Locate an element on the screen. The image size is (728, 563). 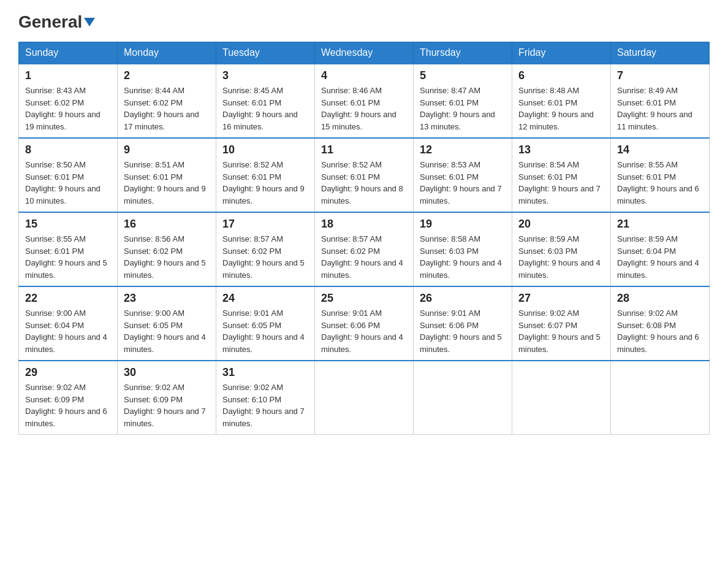
day-info: Sunrise: 9:00 AMSunset: 6:04 PMDaylight:… is located at coordinates (68, 331).